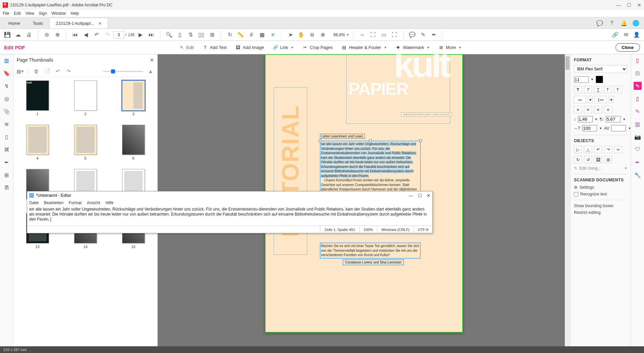 The image size is (644, 353). I want to click on rotate-left-button: ↶, so click(598, 150).